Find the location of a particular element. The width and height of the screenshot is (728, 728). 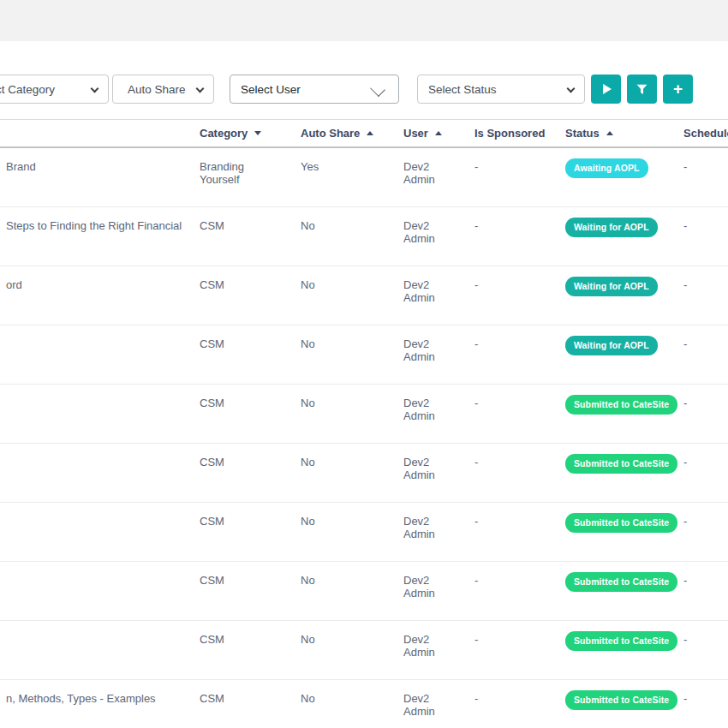

table-row: ordCSMNoDev2 Admin-Waiting for AOPL- is located at coordinates (364, 296).